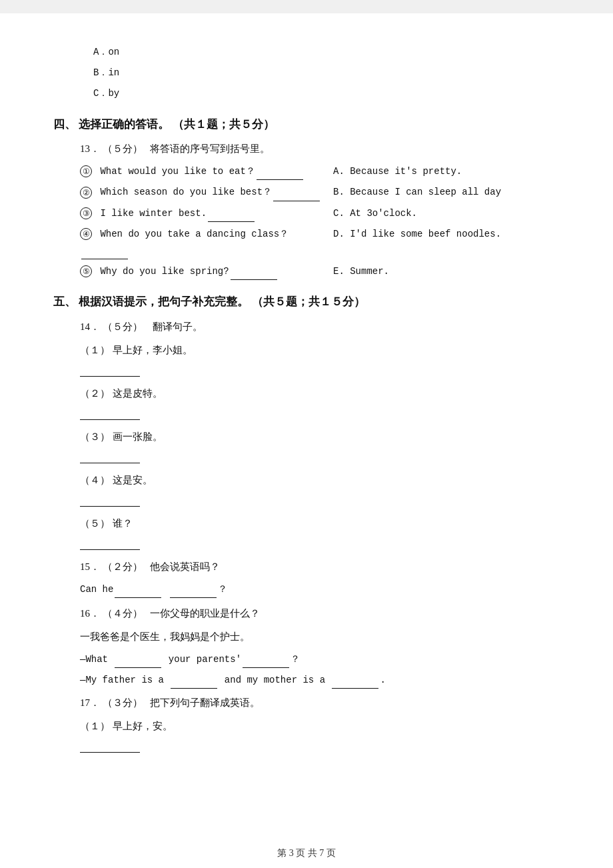 This screenshot has height=868, width=613. I want to click on match-row-3: ③ I like winter best. C. At 3o'clock., so click(320, 213).